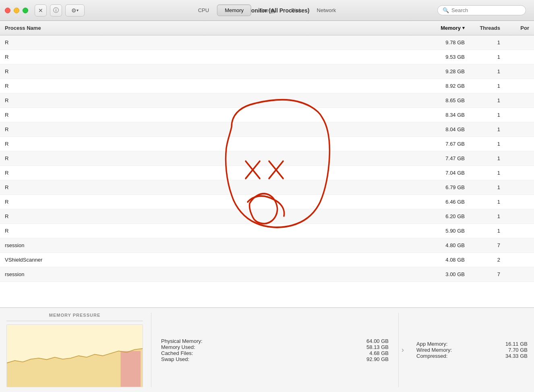  What do you see at coordinates (275, 350) in the screenshot?
I see `stats-section: Physical Memory: 64.00 GB Memory Used: 5…` at bounding box center [275, 350].